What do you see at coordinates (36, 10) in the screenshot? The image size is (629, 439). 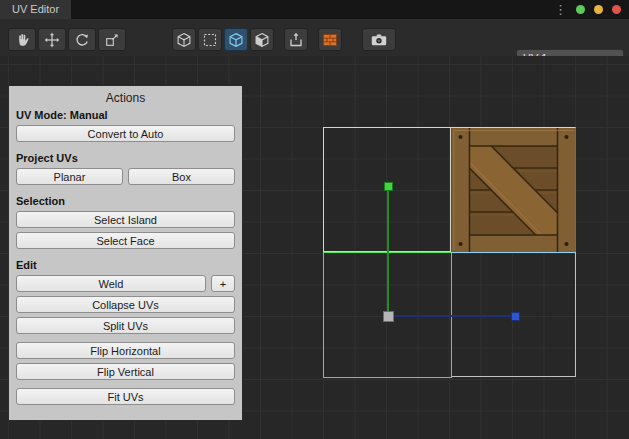 I see `tab-uv-editor: UV Editor` at bounding box center [36, 10].